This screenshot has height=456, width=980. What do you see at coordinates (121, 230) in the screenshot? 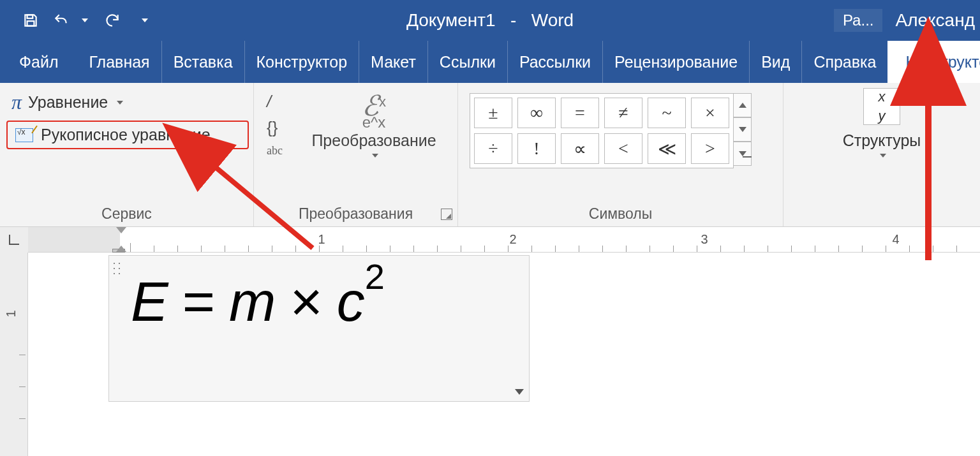
I see `first-line-indent` at bounding box center [121, 230].